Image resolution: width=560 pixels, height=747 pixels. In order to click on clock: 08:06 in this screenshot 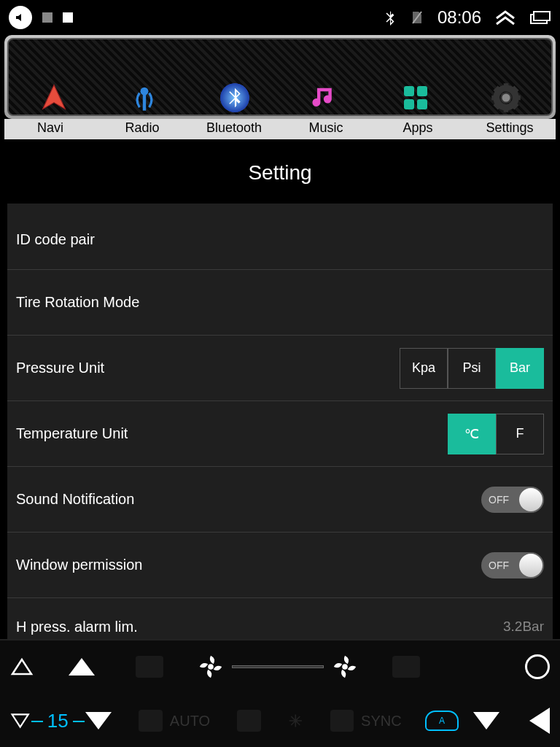, I will do `click(459, 18)`.